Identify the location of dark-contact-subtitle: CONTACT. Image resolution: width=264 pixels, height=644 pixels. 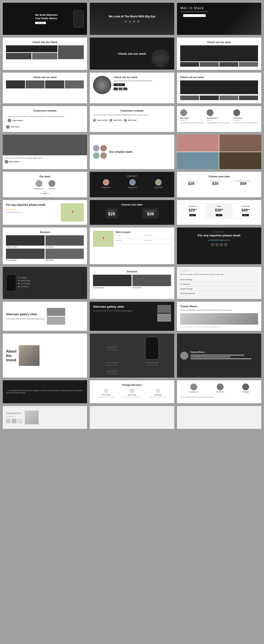
(219, 232).